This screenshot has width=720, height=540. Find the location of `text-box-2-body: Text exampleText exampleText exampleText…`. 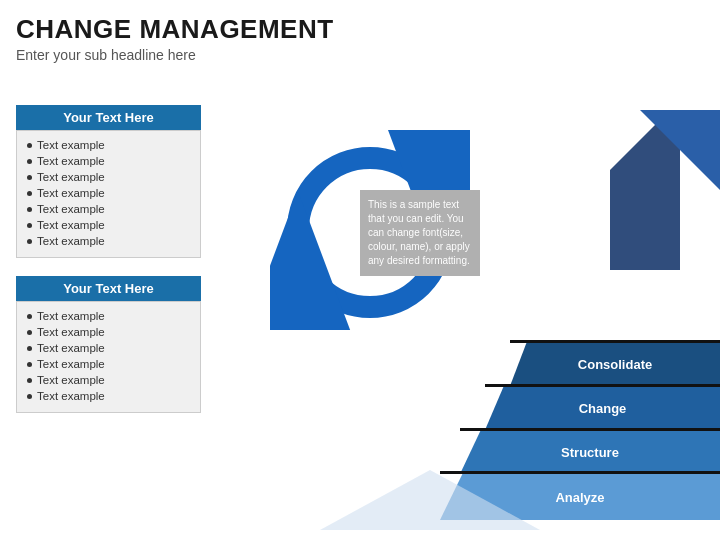

text-box-2-body: Text exampleText exampleText exampleText… is located at coordinates (108, 357).